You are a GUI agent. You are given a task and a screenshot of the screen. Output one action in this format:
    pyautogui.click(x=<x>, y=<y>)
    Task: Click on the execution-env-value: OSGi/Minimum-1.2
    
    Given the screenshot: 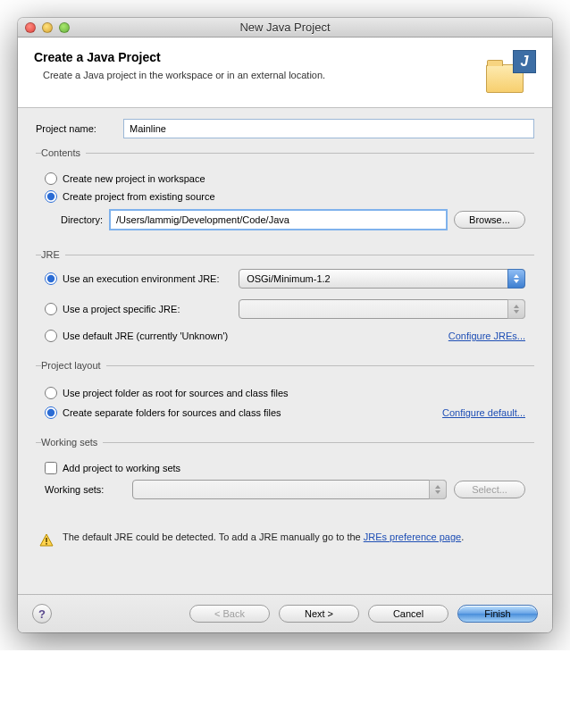 What is the action you would take?
    pyautogui.click(x=289, y=279)
    